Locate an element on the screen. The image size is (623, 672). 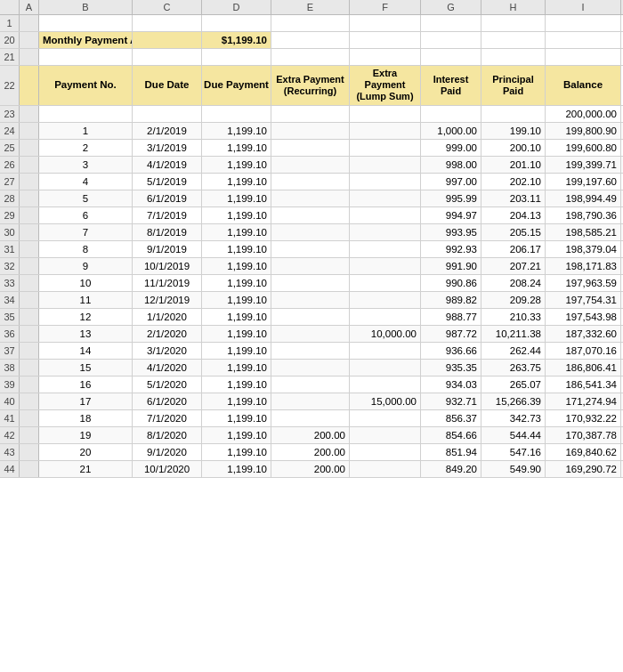
cell-38-a is located at coordinates (29, 368).